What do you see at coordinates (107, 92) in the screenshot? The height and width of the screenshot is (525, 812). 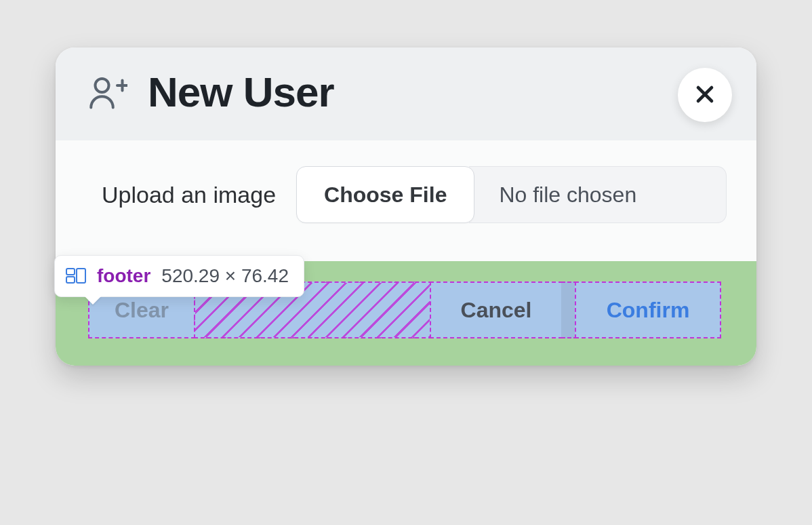 I see `user-plus-icon` at bounding box center [107, 92].